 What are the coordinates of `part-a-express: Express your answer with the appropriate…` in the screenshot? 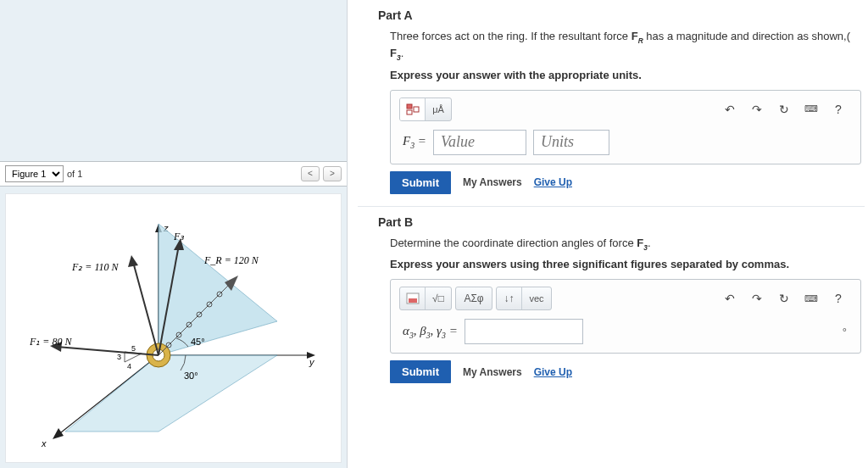 It's located at (626, 75).